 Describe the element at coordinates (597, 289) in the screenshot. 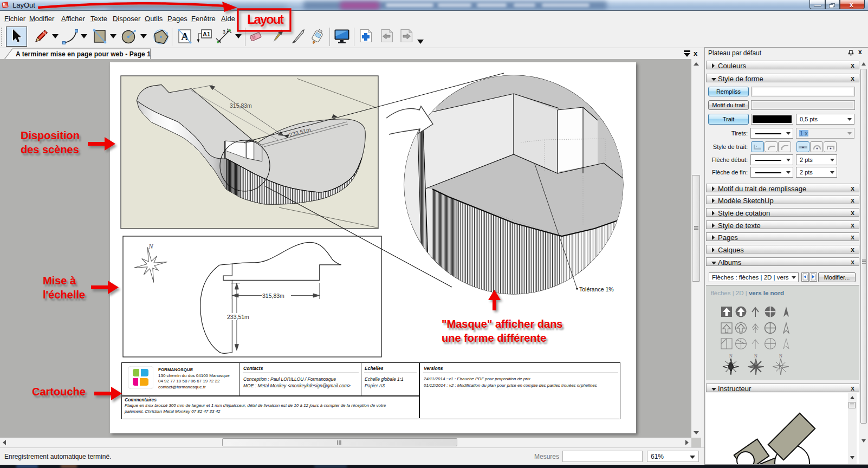

I see `svg-text: Tolérance 1%` at that location.